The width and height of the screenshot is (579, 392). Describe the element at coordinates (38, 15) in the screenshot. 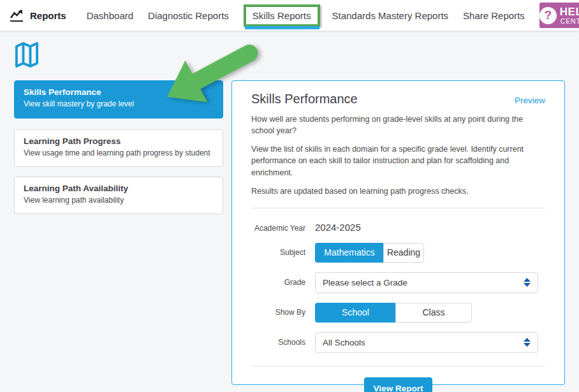

I see `reports-brand: Reports` at that location.